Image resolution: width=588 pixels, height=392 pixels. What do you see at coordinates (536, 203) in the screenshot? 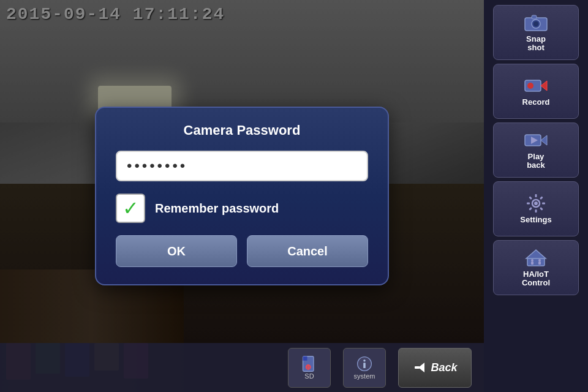
I see `settings-icon` at bounding box center [536, 203].